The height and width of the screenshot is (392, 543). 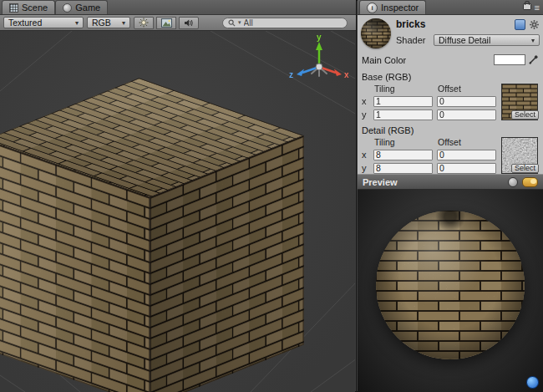 I want to click on detail-section: Tiling Offset x y Select, so click(x=450, y=155).